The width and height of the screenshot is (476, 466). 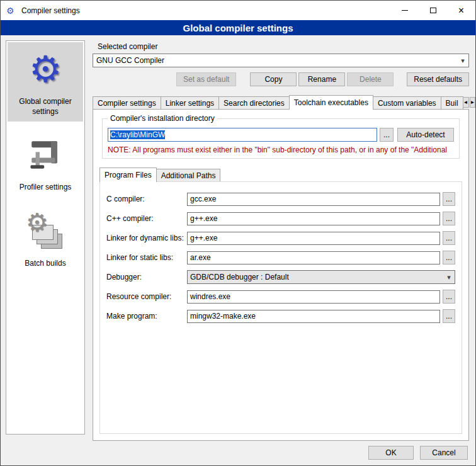 What do you see at coordinates (426, 135) in the screenshot?
I see `auto-detect-button: Auto-detect` at bounding box center [426, 135].